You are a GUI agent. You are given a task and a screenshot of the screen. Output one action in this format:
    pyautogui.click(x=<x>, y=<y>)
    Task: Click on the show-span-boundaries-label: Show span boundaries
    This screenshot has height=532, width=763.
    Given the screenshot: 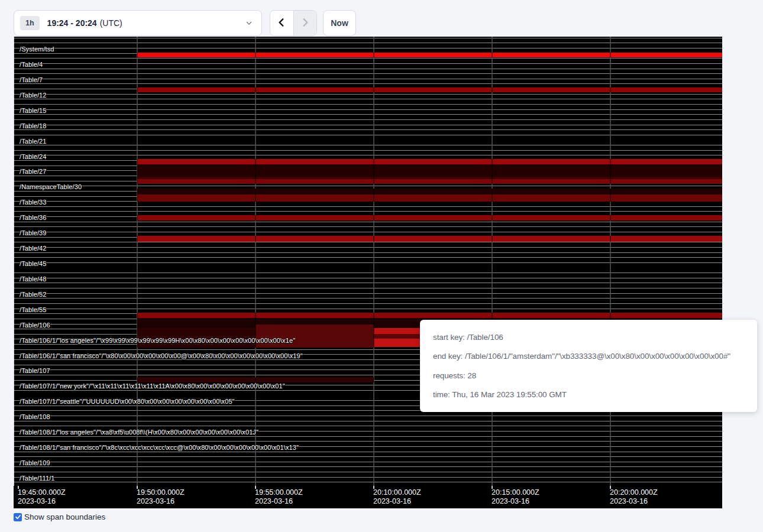 What is the action you would take?
    pyautogui.click(x=65, y=517)
    